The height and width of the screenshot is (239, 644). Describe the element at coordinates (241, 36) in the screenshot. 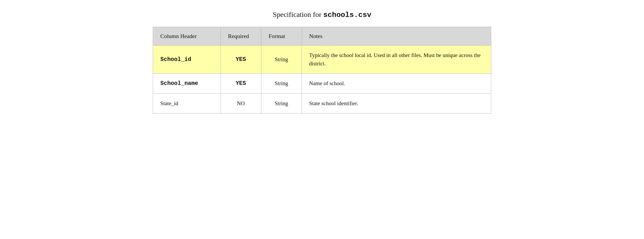

I see `col-header-required: Required` at that location.